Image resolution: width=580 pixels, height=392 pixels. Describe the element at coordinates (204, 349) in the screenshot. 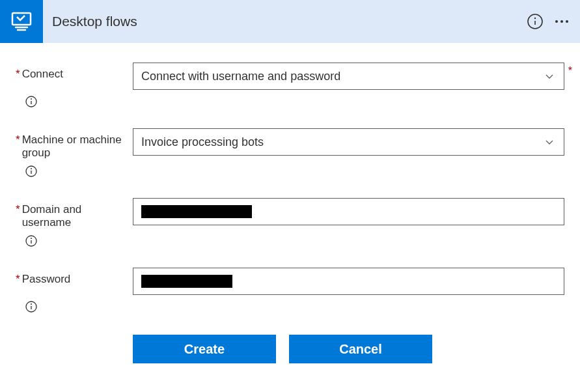

I see `create-button: Create` at that location.